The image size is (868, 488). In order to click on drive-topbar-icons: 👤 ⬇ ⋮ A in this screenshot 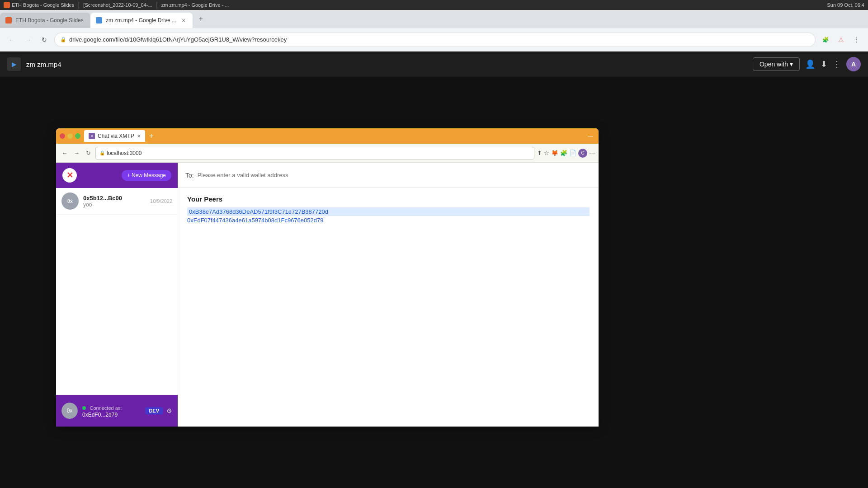, I will do `click(833, 64)`.